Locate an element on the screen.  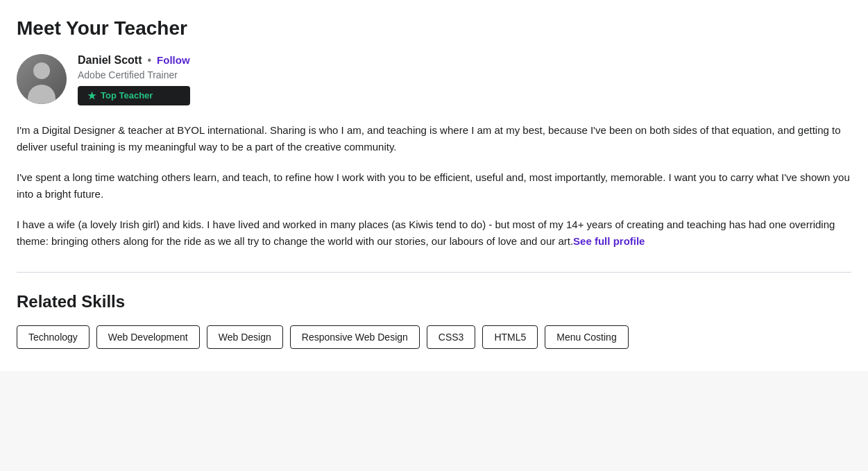
teacher-role: Adobe Certified Trainer is located at coordinates (134, 75).